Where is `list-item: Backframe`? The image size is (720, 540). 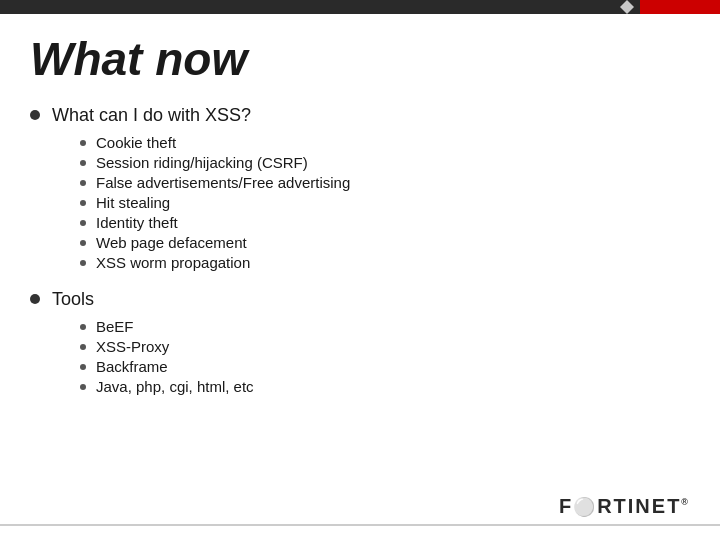
list-item: Backframe is located at coordinates (380, 366).